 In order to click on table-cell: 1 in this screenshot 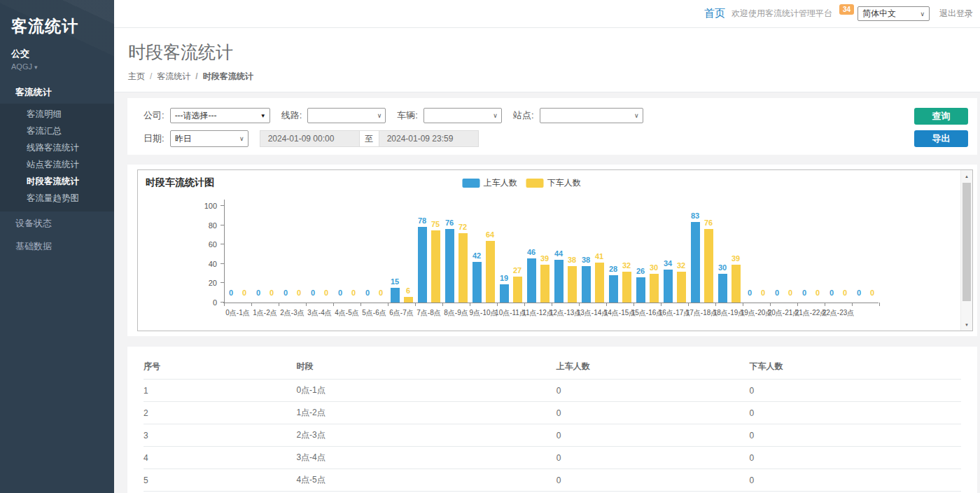, I will do `click(220, 391)`.